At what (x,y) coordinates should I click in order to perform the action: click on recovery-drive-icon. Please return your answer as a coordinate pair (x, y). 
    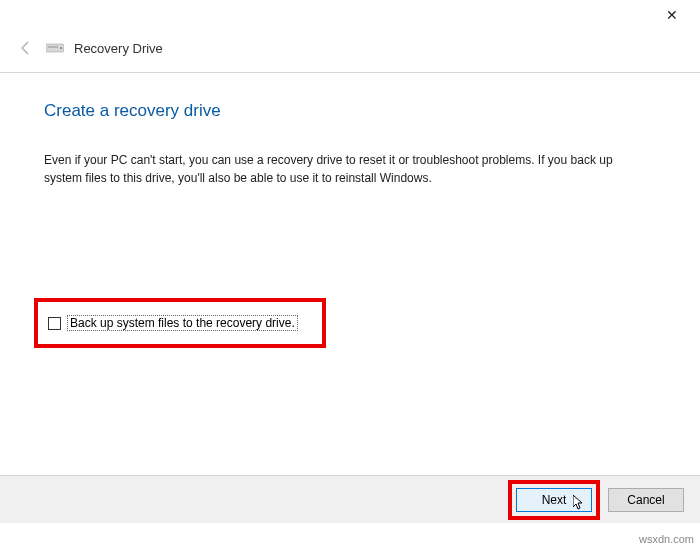
    Looking at the image, I should click on (55, 48).